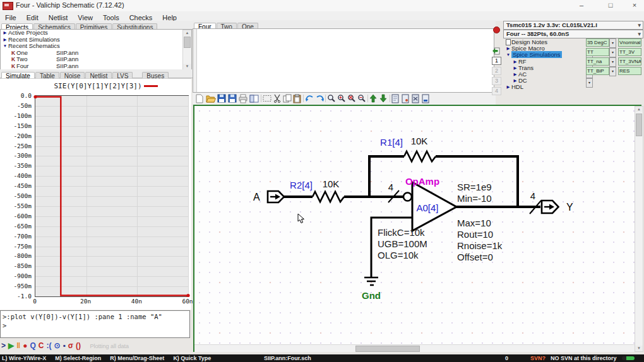  Describe the element at coordinates (276, 197) in the screenshot. I see `input-port-symbol` at that location.